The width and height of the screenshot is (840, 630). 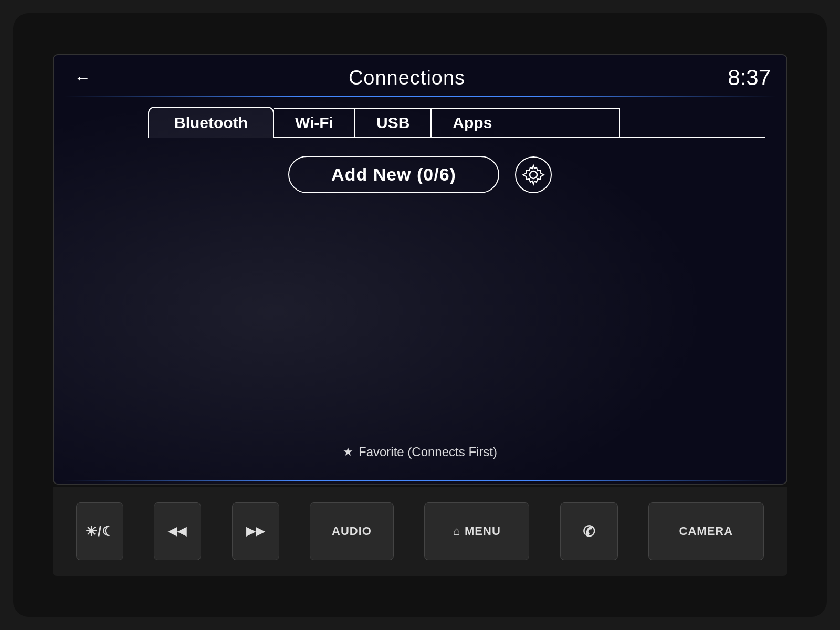 I want to click on audio-button: AUDIO, so click(x=352, y=531).